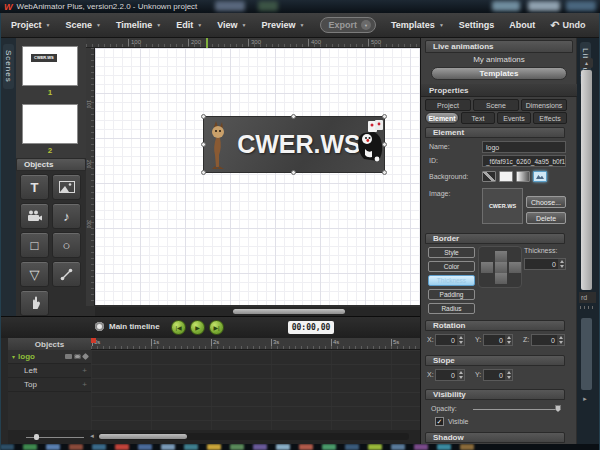 Image resolution: width=600 pixels, height=450 pixels. What do you see at coordinates (14, 356) in the screenshot?
I see `expand-icon: ▾` at bounding box center [14, 356].